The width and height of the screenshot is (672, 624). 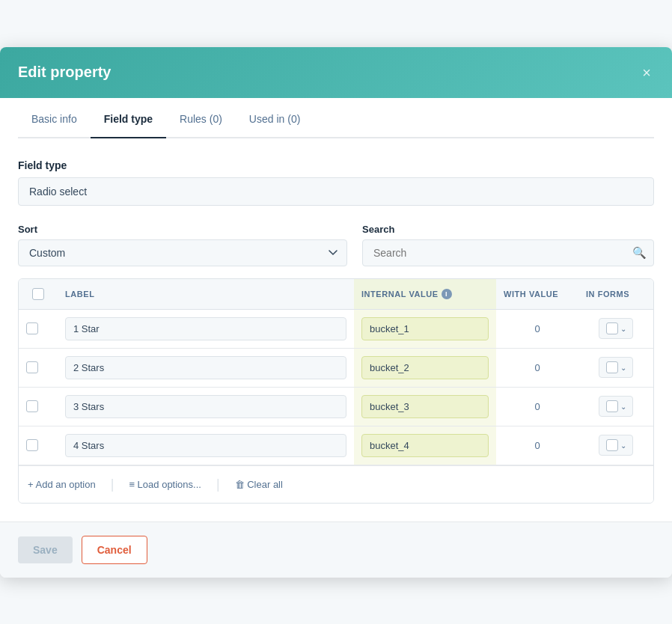 I want to click on modal-footer: Save Cancel, so click(x=336, y=549).